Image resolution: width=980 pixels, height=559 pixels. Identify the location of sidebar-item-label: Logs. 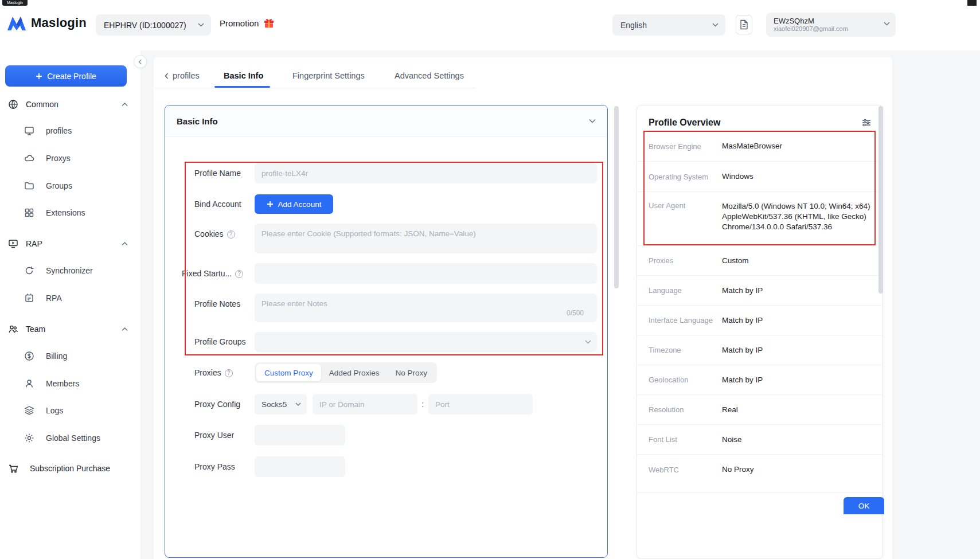
(54, 411).